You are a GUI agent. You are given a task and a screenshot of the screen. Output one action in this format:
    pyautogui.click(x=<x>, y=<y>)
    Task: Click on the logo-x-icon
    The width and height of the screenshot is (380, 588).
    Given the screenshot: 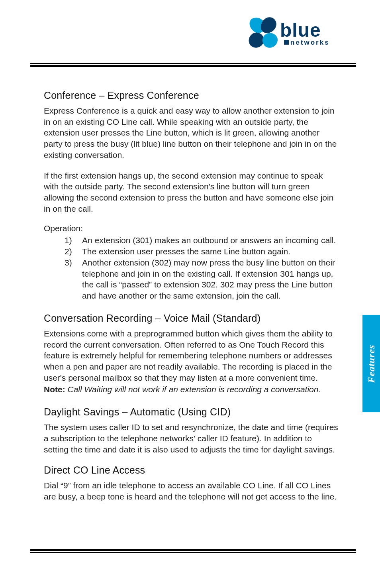 What is the action you would take?
    pyautogui.click(x=263, y=33)
    